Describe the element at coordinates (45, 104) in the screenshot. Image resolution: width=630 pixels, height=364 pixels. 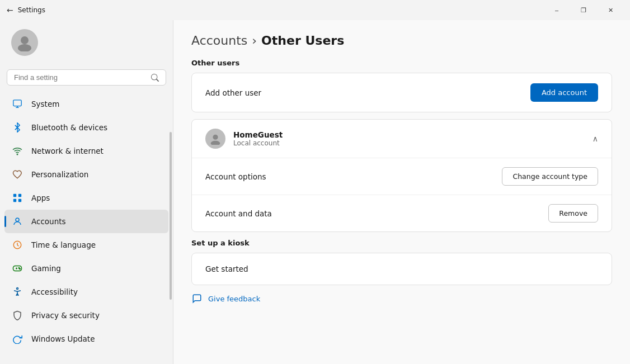
I see `sidebar-item-label: System` at that location.